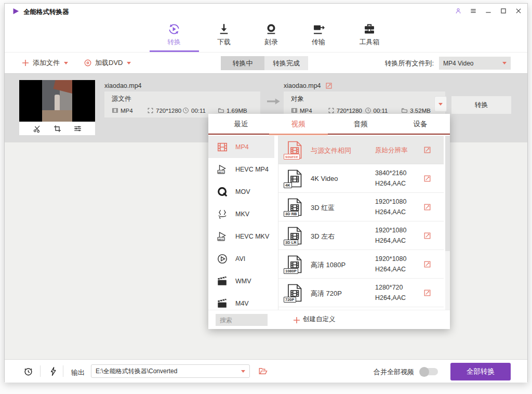 The width and height of the screenshot is (532, 394). I want to click on format-item: MKV, so click(241, 214).